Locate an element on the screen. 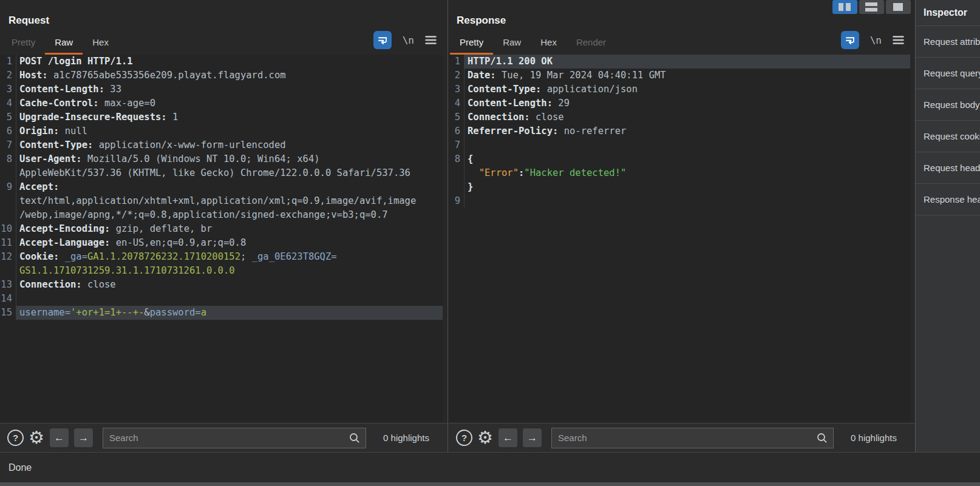 The height and width of the screenshot is (486, 980). code-line: 14 is located at coordinates (221, 299).